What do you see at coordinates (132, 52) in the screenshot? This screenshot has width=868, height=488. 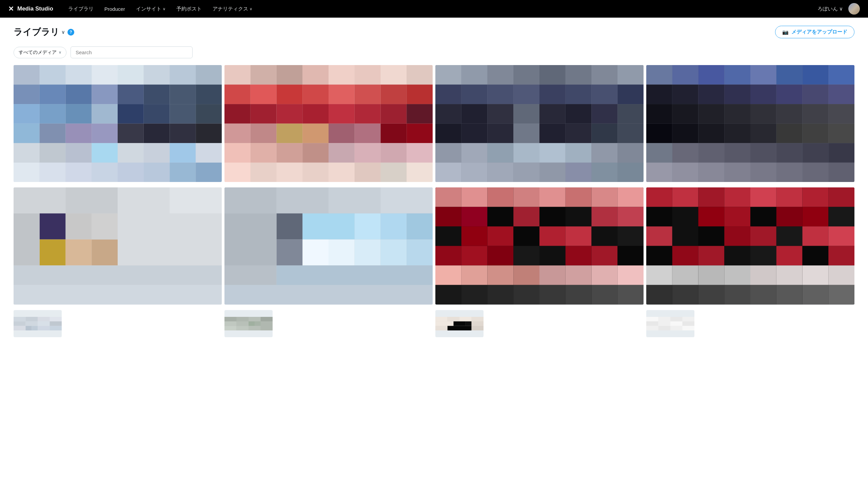 I see `search-input` at bounding box center [132, 52].